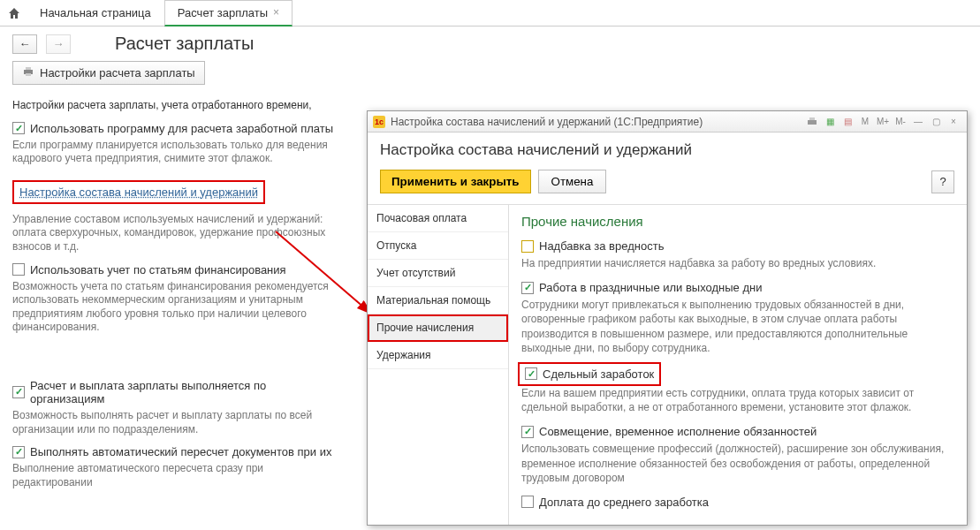  Describe the element at coordinates (177, 129) in the screenshot. I see `use-program-checkbox-row: Использовать программу для расчета зараб…` at that location.